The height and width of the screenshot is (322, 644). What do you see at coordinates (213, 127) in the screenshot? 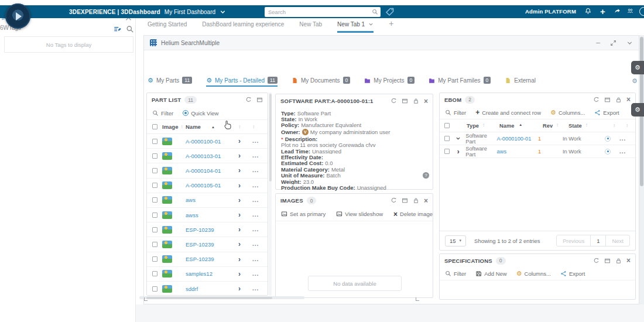
I see `sort-ascending-icon: ▲` at bounding box center [213, 127].